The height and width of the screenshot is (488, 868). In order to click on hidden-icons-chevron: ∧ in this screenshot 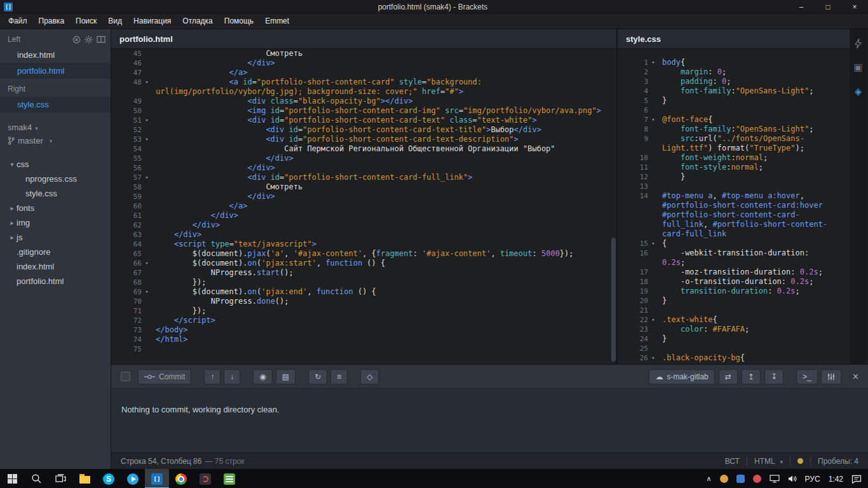, I will do `click(709, 479)`.